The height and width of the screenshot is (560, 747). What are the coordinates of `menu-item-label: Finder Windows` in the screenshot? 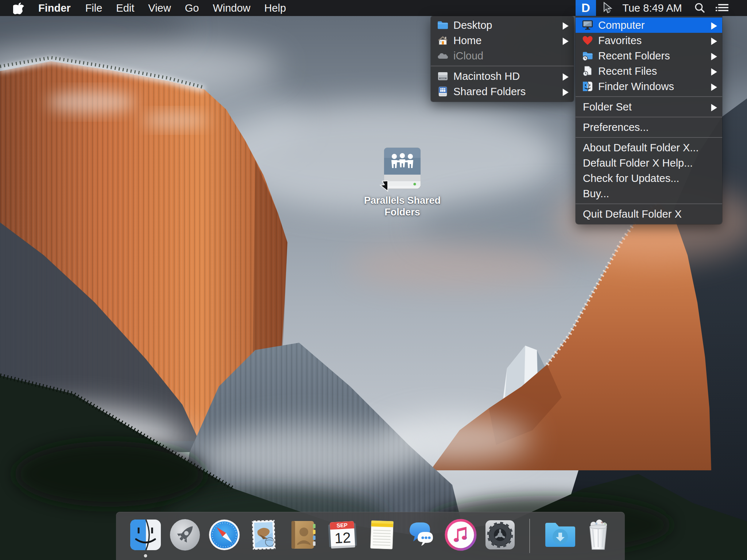 It's located at (653, 87).